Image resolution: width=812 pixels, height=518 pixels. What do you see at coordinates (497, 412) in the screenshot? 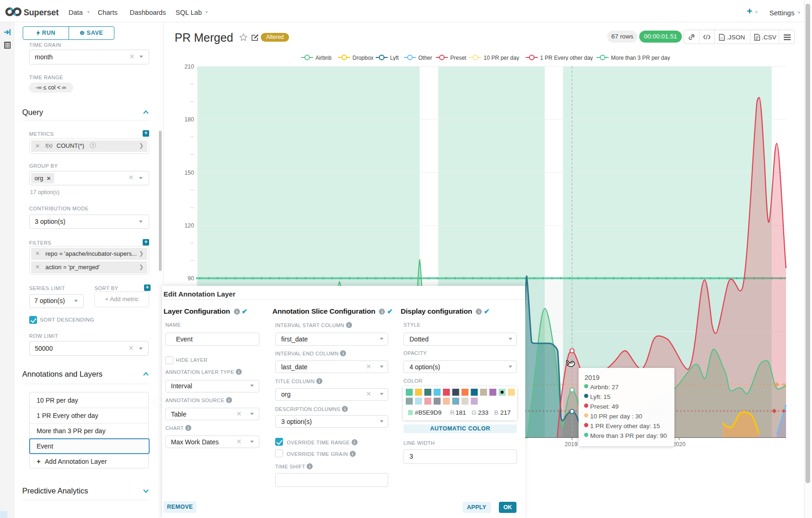
I see `svg-text: B` at bounding box center [497, 412].